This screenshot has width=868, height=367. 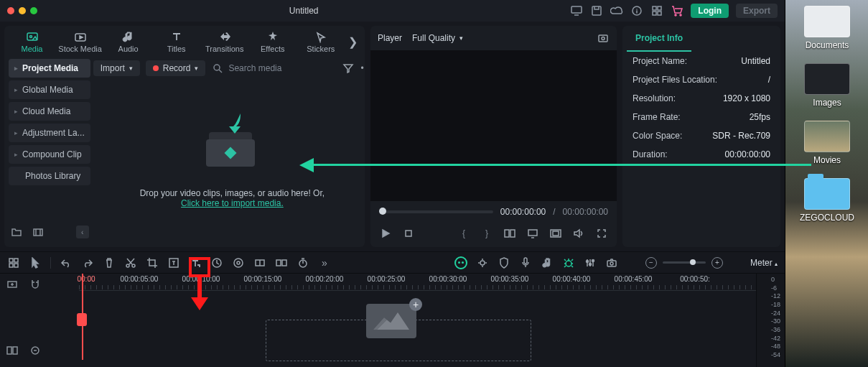 What do you see at coordinates (50, 176) in the screenshot?
I see `sidebar-item-photos-library: Photos Library` at bounding box center [50, 176].